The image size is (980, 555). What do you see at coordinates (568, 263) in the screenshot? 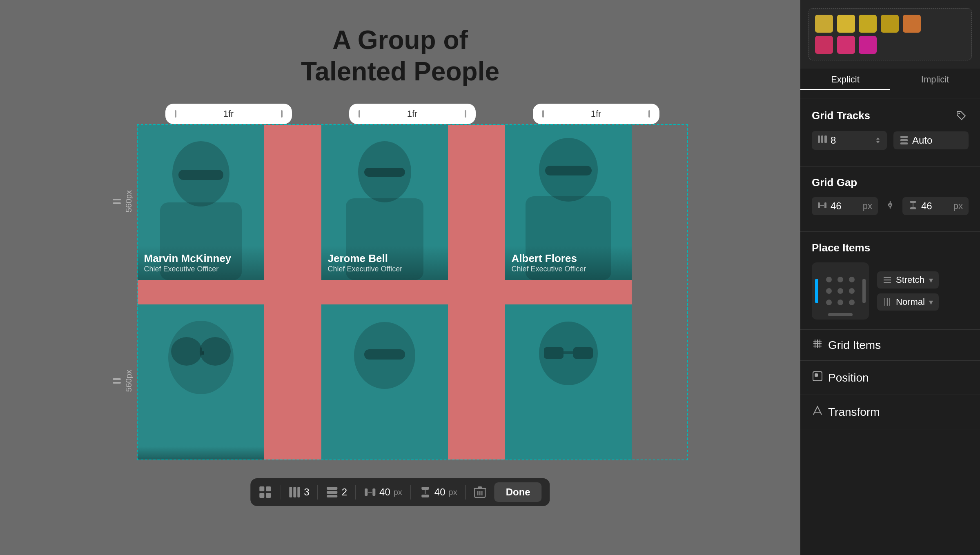
I see `person-overlay-3: Albert Flores Chief Executive Officer` at bounding box center [568, 263].